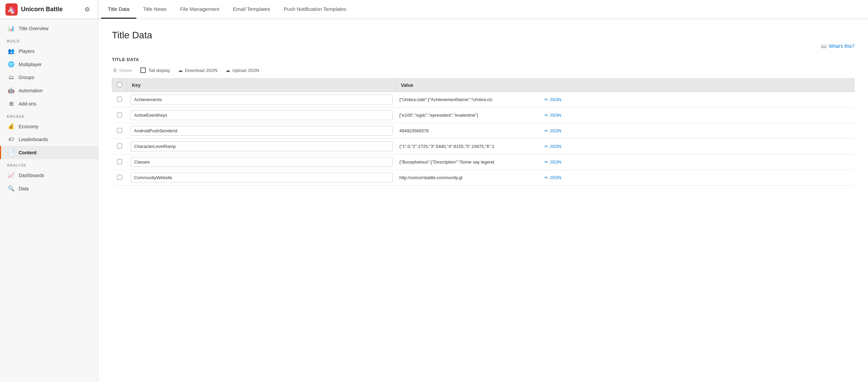 The height and width of the screenshot is (382, 868). What do you see at coordinates (180, 70) in the screenshot?
I see `download-icon: ☁` at bounding box center [180, 70].